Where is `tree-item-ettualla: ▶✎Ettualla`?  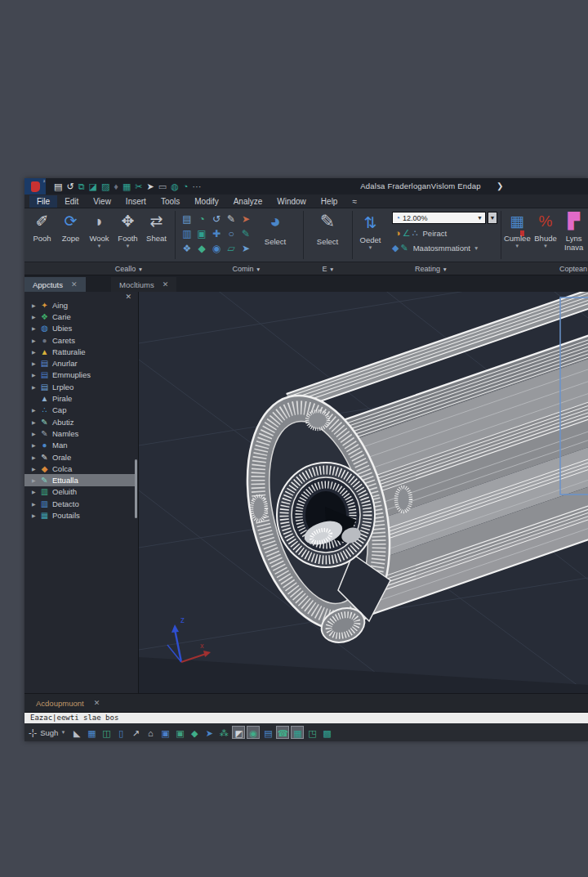
tree-item-ettualla: ▶✎Ettualla is located at coordinates (80, 480).